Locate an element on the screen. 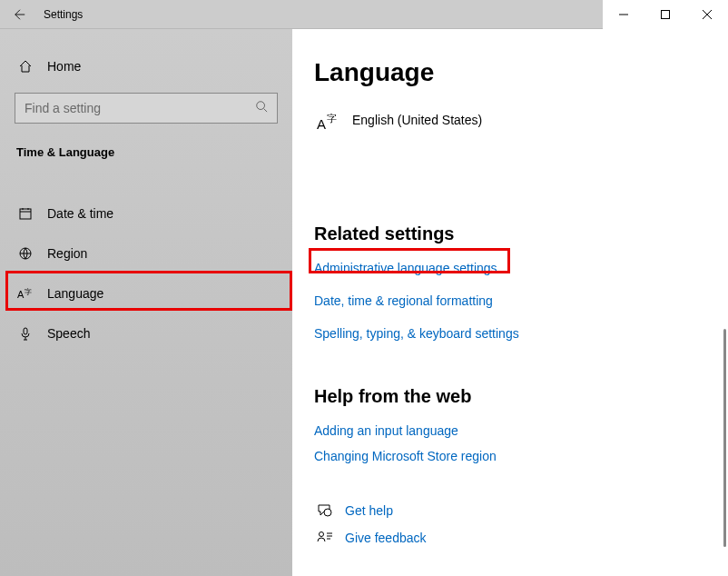  give-feedback-link: Give feedback is located at coordinates (521, 538).